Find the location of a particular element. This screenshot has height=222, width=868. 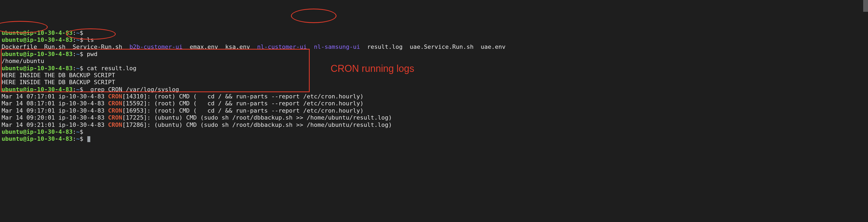

terminal-line: Mar 14 08:17:01 ip-10-30-4-83 CRON[15592… is located at coordinates (434, 103).